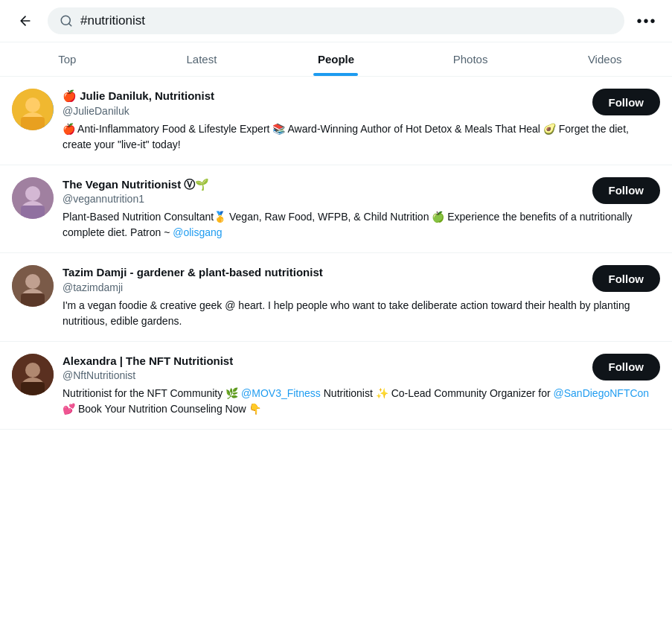 The image size is (672, 624). I want to click on list-item: The Vegan Nutritionist Ⓥ🌱 @vegannutritio…, so click(336, 210).